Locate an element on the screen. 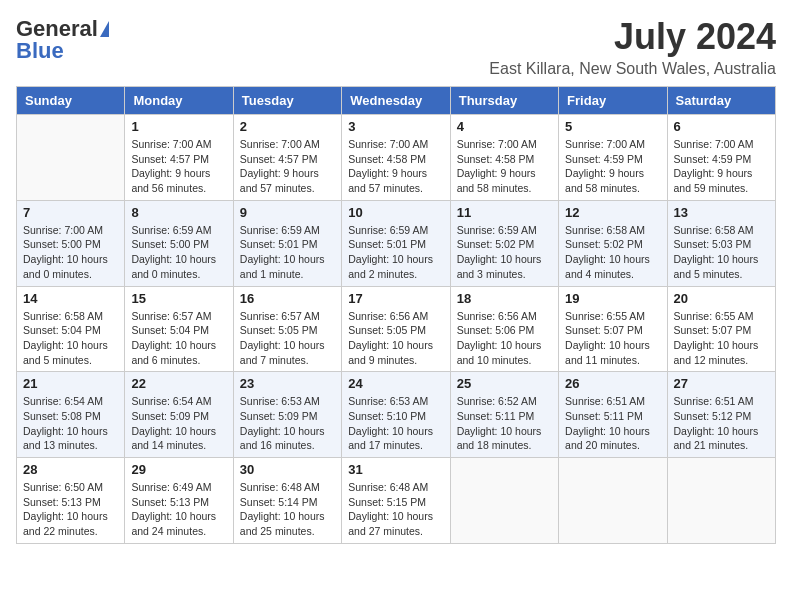 The width and height of the screenshot is (792, 612). calendar-day-13: 13Sunrise: 6:58 AMSunset: 5:03 PMDayligh… is located at coordinates (721, 243).